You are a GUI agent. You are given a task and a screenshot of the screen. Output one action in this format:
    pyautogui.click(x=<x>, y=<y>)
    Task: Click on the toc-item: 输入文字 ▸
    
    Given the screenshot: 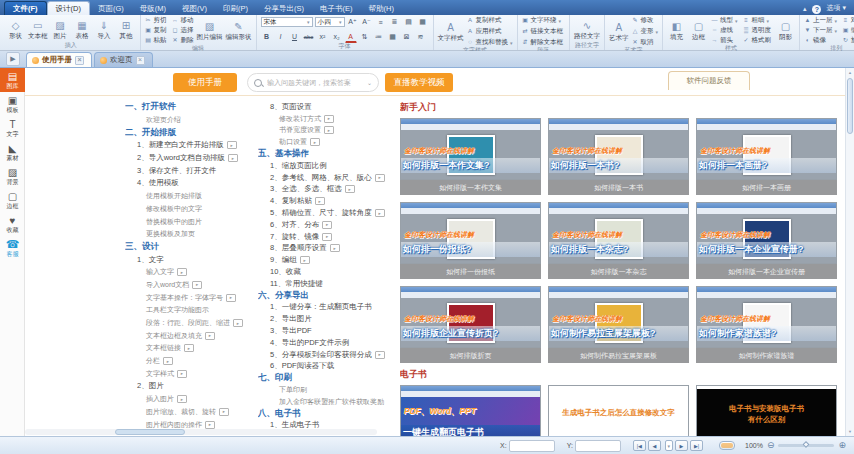 What is the action you would take?
    pyautogui.click(x=192, y=272)
    